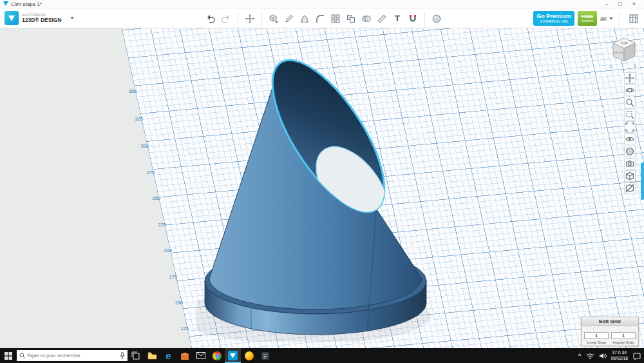 The image size is (644, 363). I want to click on search-input, so click(72, 356).